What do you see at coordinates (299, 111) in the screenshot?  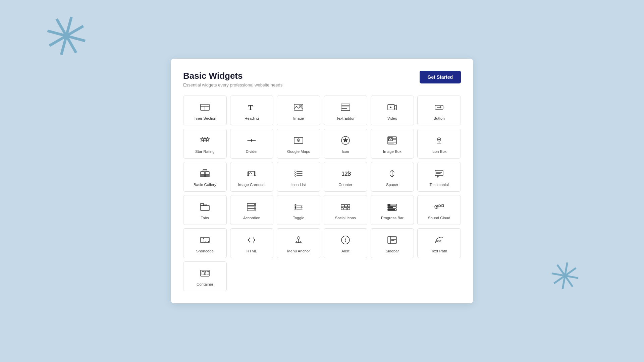 I see `widget-image: Image` at bounding box center [299, 111].